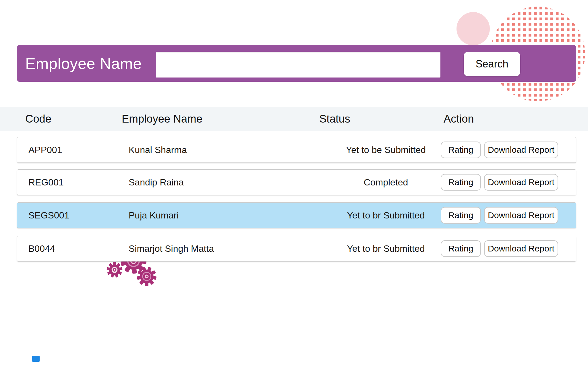  Describe the element at coordinates (171, 249) in the screenshot. I see `employee-name: Simarjot Singh Matta` at that location.